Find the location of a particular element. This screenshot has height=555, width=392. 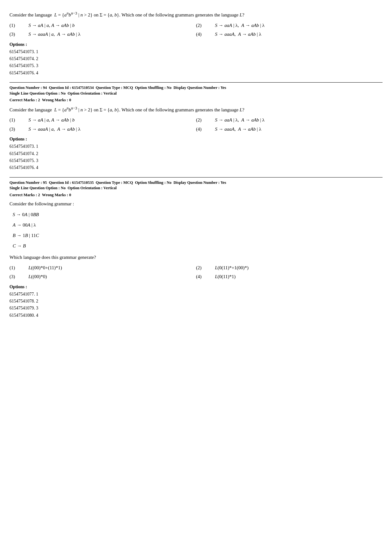

q94-options-list: 61547541073. 1 61547541074. 2 6154754107… is located at coordinates (196, 157).